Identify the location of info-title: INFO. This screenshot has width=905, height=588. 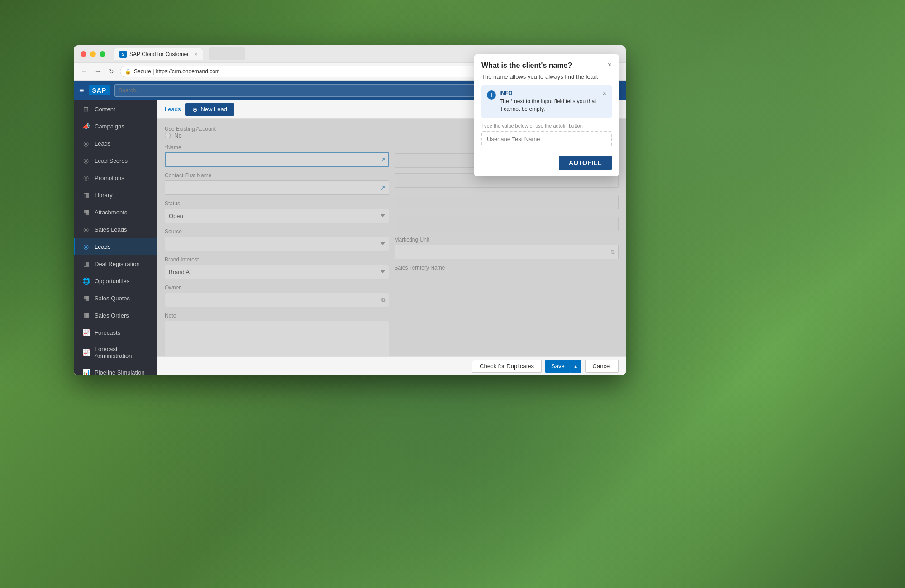
(549, 93).